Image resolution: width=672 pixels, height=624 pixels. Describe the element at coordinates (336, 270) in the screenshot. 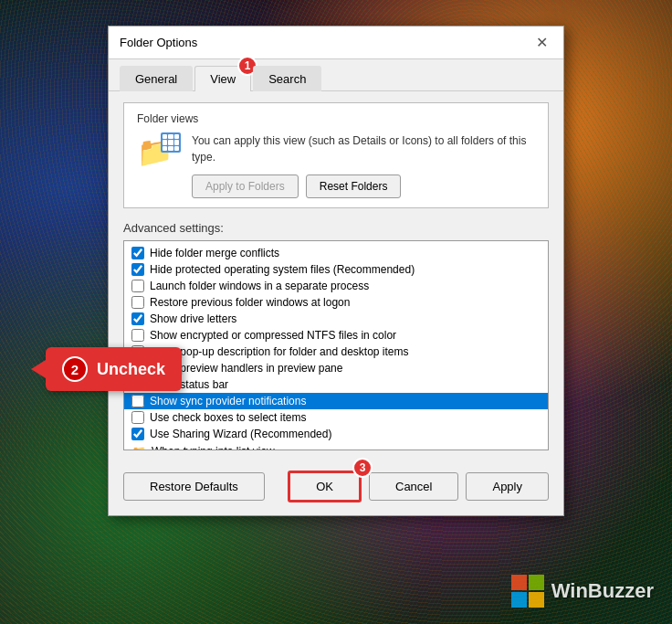

I see `setting-item: Hide protected operating system files (R…` at that location.